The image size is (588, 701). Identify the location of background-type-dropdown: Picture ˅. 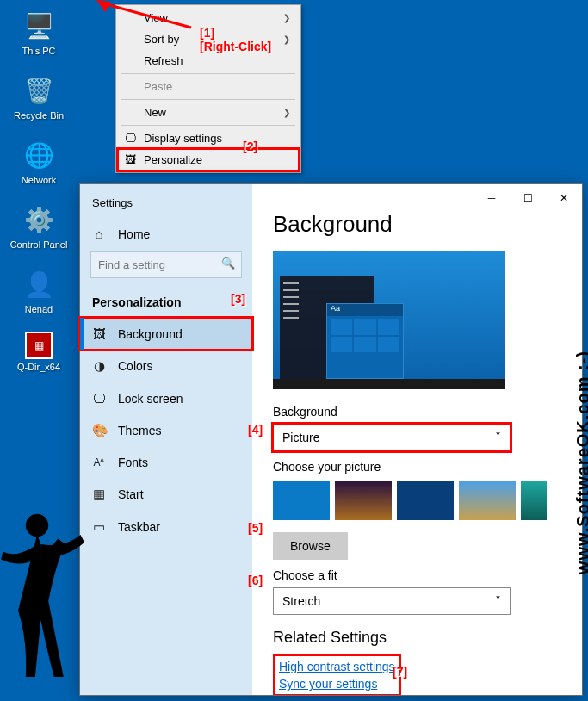
(392, 437).